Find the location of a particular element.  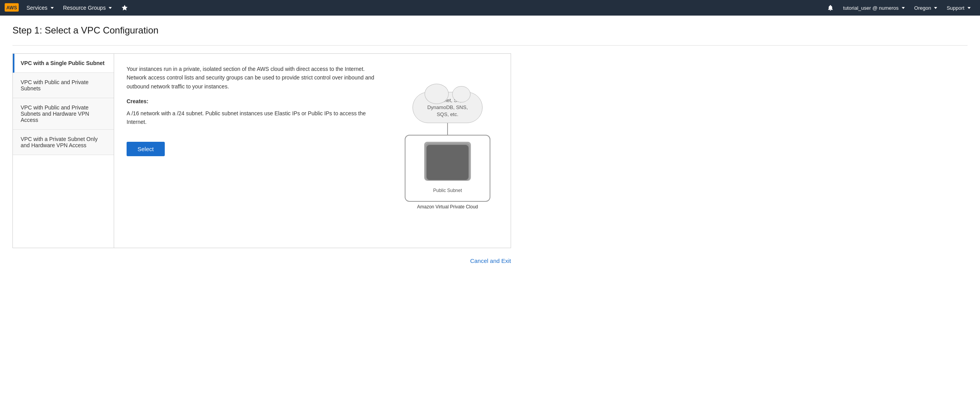

cloud-label: Internet, S3, DynamoDB, SNS, SQS, etc. is located at coordinates (448, 108).